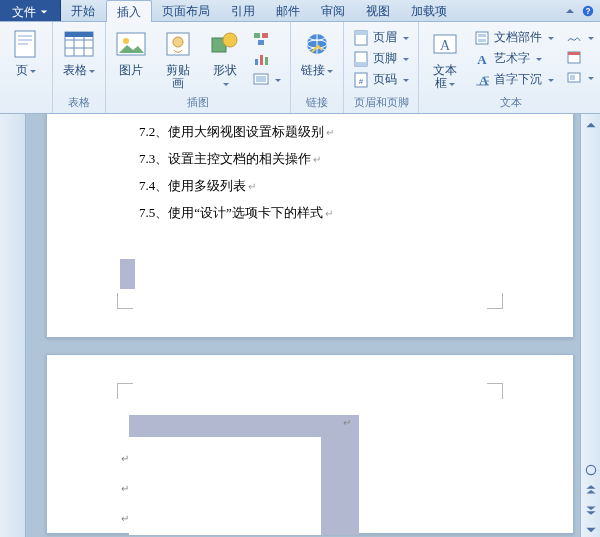 The width and height of the screenshot is (600, 537). What do you see at coordinates (381, 38) in the screenshot?
I see `header-button: 页眉` at bounding box center [381, 38].